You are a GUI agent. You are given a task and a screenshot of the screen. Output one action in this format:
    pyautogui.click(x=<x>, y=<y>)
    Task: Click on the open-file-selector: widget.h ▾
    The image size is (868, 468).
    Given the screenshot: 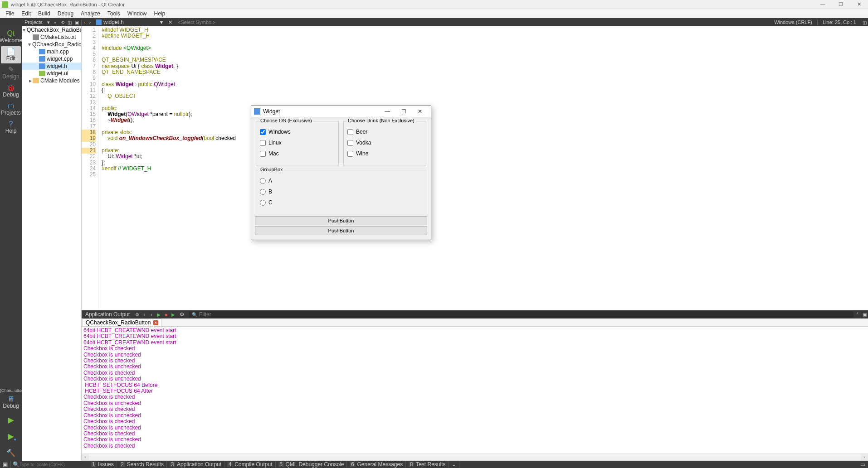 What is the action you would take?
    pyautogui.click(x=130, y=22)
    